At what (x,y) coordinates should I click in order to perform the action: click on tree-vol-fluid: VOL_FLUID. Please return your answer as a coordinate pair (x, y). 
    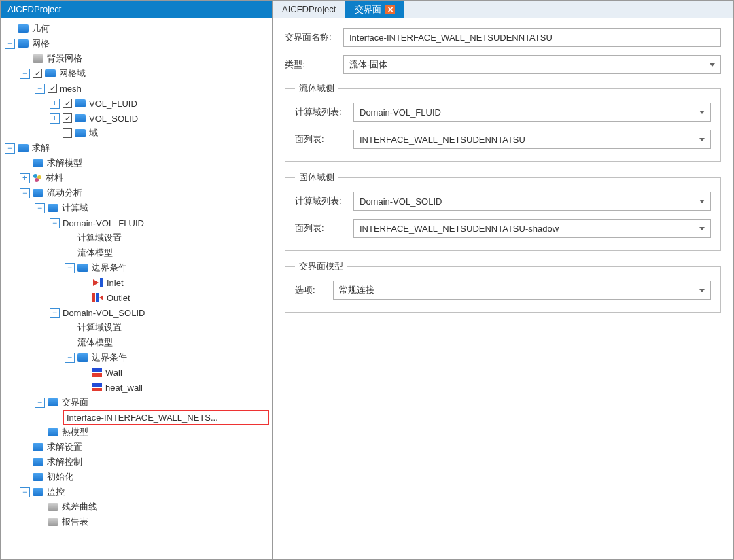
    Looking at the image, I should click on (181, 103).